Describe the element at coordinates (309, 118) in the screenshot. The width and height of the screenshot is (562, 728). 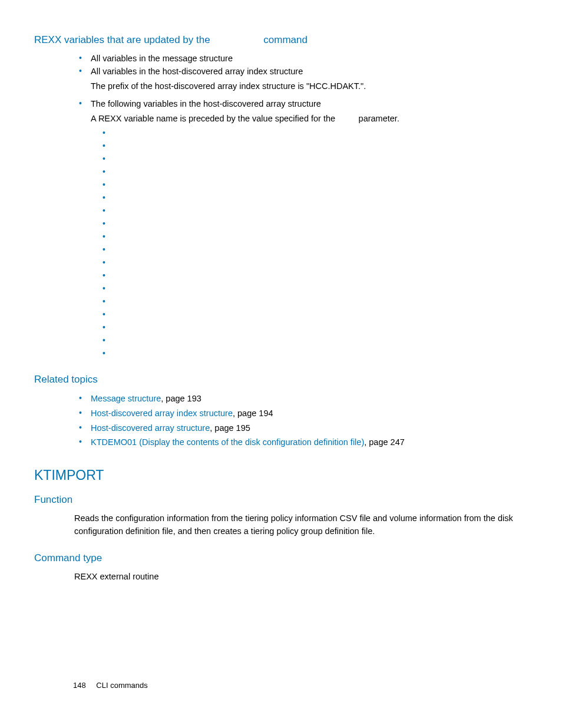
I see `list-item-subtext: A REXX variable name is preceded by the …` at that location.